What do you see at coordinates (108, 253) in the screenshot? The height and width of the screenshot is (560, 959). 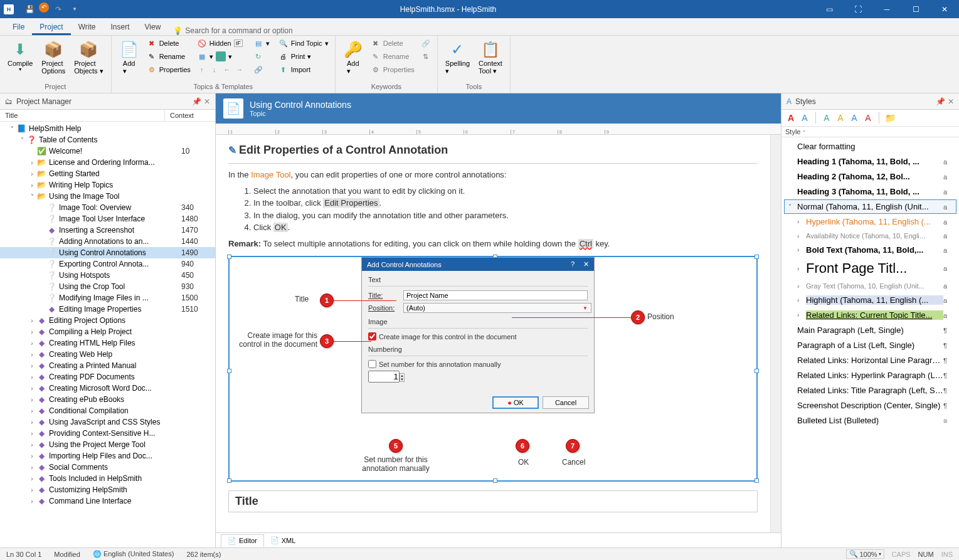 I see `tree-row: ❔Using Control Annotations1490` at bounding box center [108, 253].